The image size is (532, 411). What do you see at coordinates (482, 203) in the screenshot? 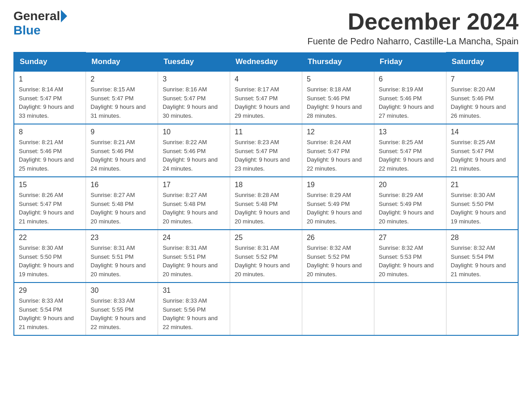
I see `calendar-day-cell: 21 Sunrise: 8:30 AM Sunset: 5:50 PM Dayl…` at bounding box center [482, 203].